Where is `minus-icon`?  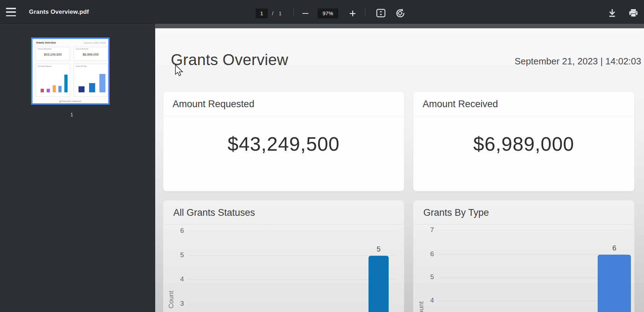
minus-icon is located at coordinates (306, 13).